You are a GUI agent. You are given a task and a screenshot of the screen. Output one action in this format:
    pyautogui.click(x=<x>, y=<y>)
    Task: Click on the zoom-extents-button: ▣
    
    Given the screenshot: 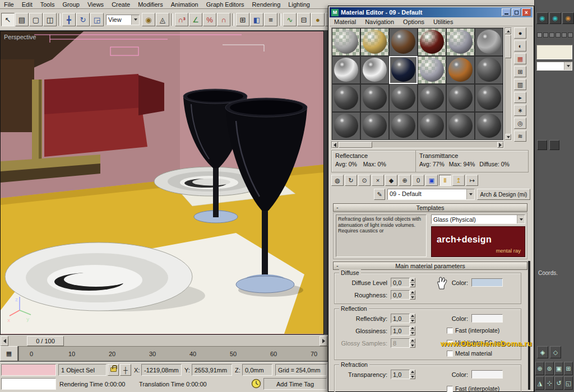 What is the action you would take?
    pyautogui.click(x=559, y=368)
    